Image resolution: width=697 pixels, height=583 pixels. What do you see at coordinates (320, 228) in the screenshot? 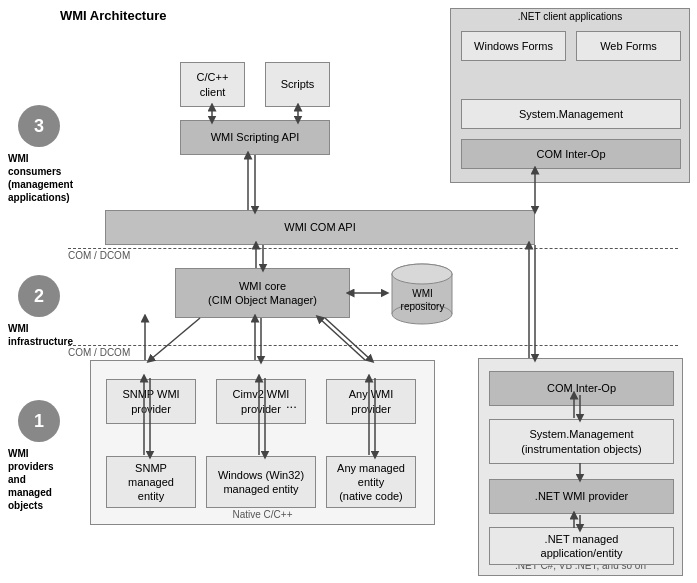
I see `wmi-com-api-box: WMI COM API` at bounding box center [320, 228].